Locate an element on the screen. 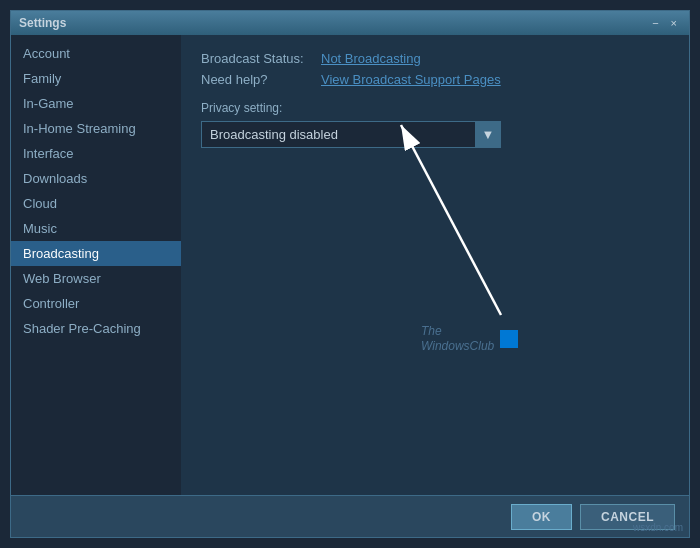 This screenshot has width=700, height=548. need-help-label: Need help? is located at coordinates (261, 80).